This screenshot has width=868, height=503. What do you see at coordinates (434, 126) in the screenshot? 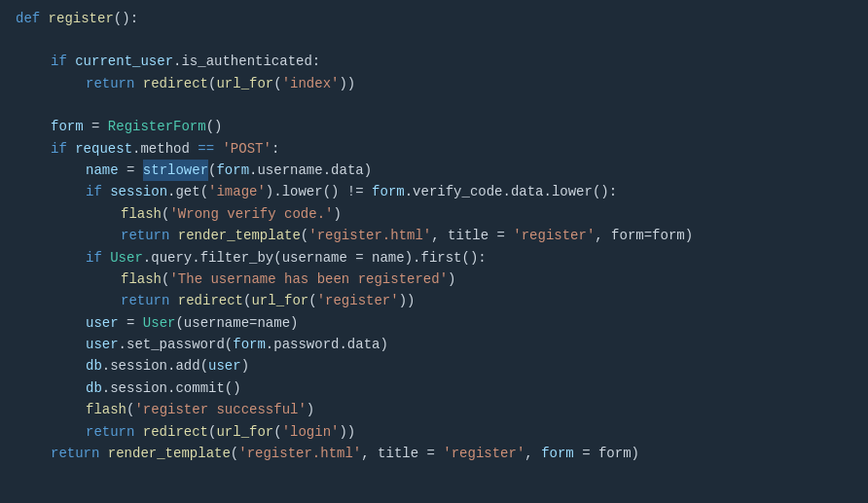
I see `code-line: form = RegisterForm()` at bounding box center [434, 126].